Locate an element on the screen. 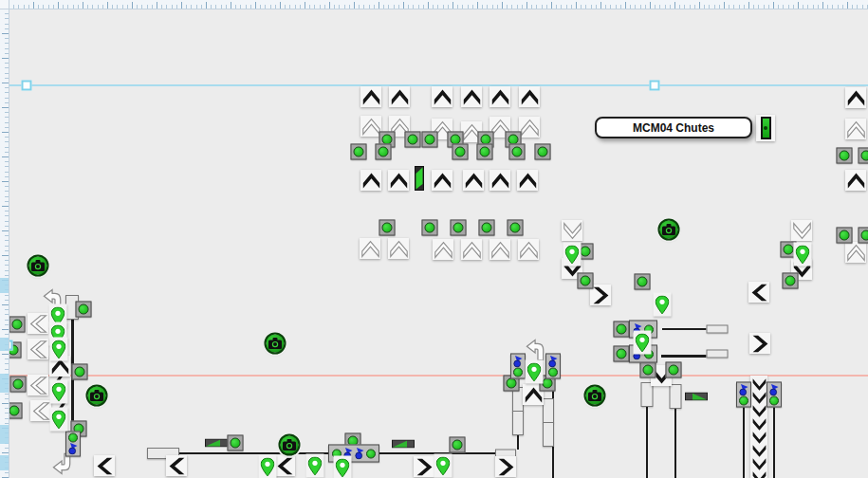 The height and width of the screenshot is (478, 868). chute-flow-stack is located at coordinates (759, 427).